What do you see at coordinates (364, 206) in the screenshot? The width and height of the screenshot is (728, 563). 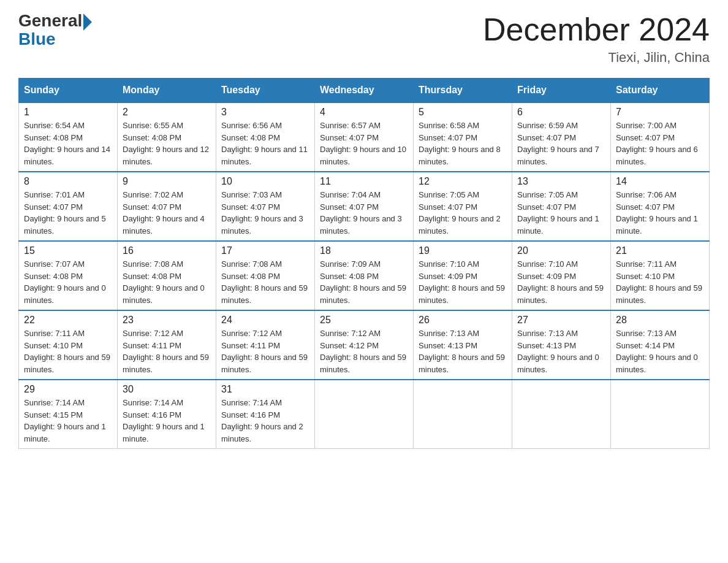 I see `week-row-2: 8Sunrise: 7:01 AMSunset: 4:07 PMDaylight…` at bounding box center [364, 206].